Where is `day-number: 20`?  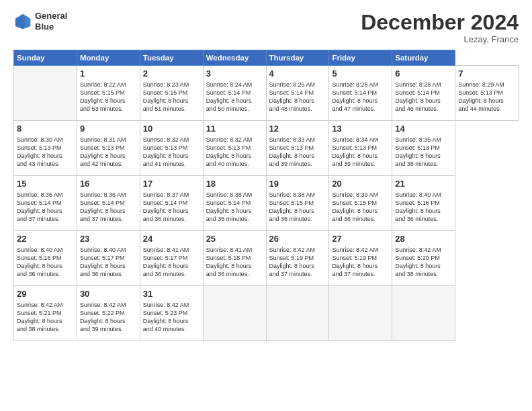 day-number: 20 is located at coordinates (360, 184).